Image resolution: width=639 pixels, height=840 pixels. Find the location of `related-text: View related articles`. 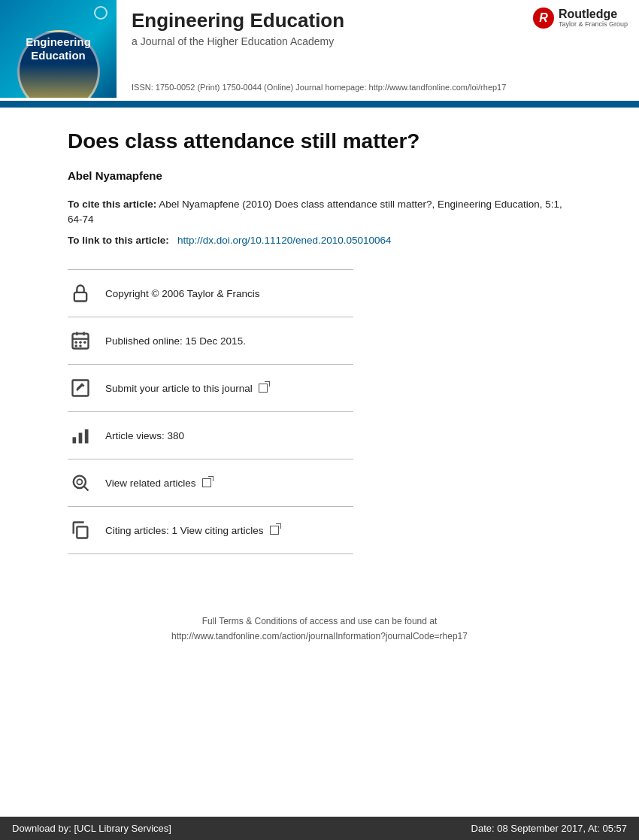

related-text: View related articles is located at coordinates (158, 483).